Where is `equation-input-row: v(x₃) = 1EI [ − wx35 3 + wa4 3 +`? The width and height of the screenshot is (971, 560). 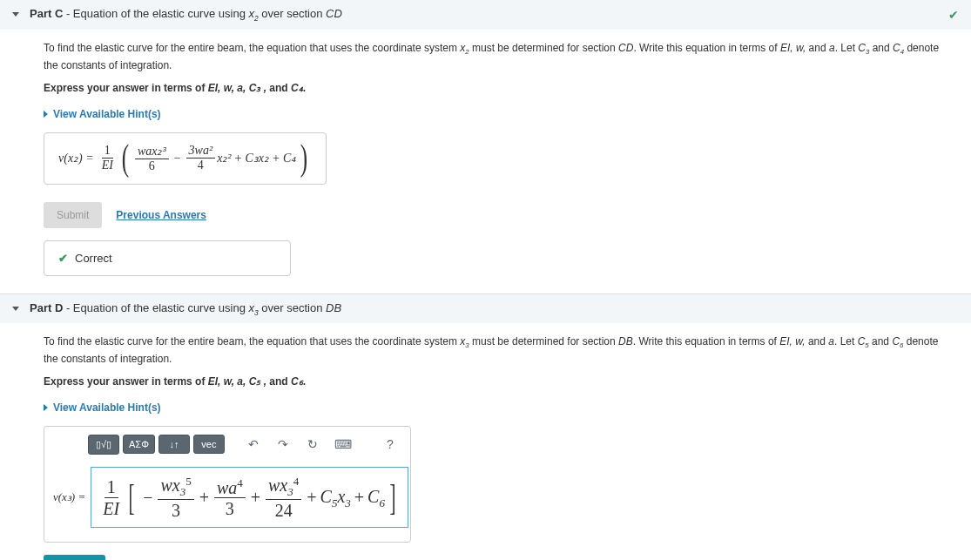 equation-input-row: v(x₃) = 1EI [ − wx35 3 + wa4 3 + is located at coordinates (227, 502).